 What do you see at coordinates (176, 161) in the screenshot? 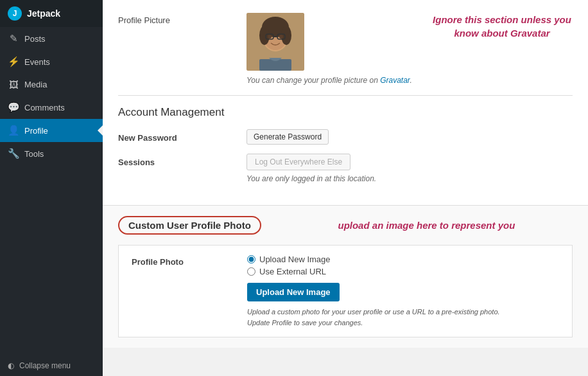
I see `sessions-label: Sessions` at bounding box center [176, 161].